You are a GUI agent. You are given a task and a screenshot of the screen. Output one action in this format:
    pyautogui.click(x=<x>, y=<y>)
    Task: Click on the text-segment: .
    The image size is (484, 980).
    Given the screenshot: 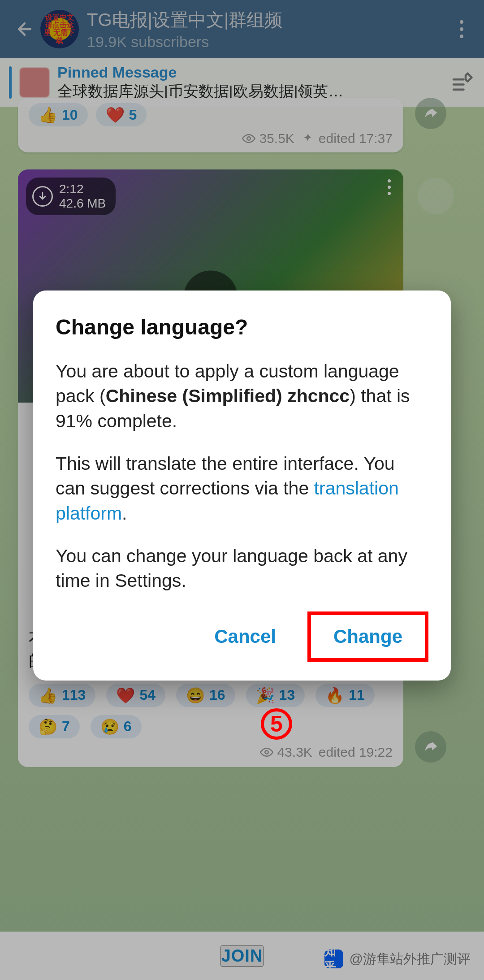 What is the action you would take?
    pyautogui.click(x=125, y=513)
    